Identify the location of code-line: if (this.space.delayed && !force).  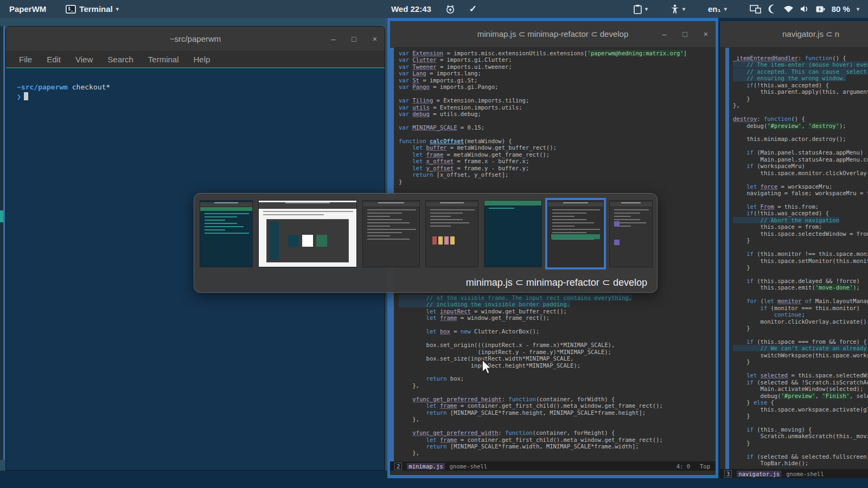
(801, 281).